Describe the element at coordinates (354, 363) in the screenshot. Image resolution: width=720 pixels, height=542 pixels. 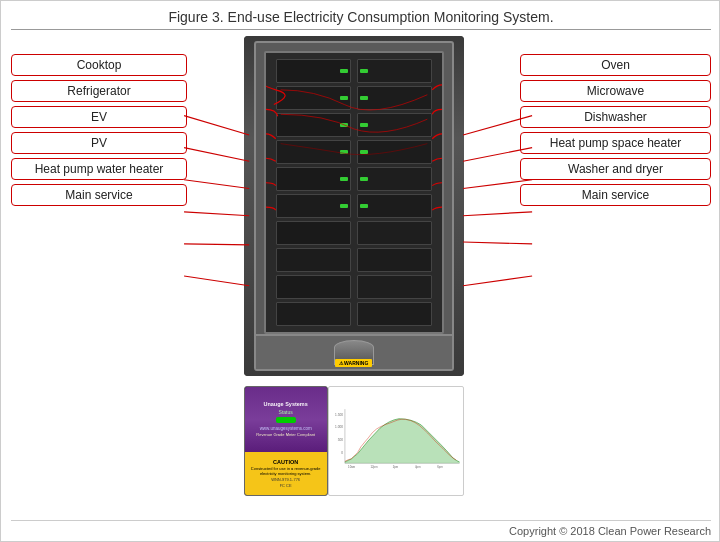
I see `warning-label: ⚠ WARNING` at that location.